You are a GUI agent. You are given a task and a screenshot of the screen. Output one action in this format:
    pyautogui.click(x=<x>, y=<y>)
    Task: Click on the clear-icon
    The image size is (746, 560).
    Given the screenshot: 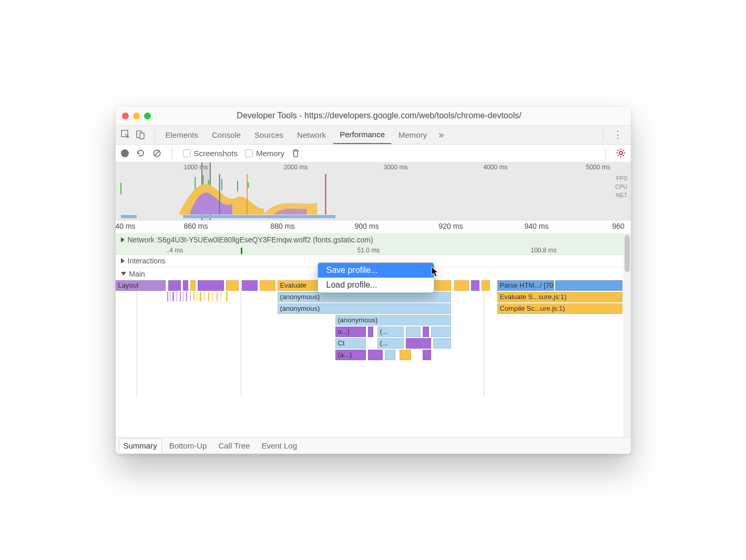 What is the action you would take?
    pyautogui.click(x=157, y=154)
    